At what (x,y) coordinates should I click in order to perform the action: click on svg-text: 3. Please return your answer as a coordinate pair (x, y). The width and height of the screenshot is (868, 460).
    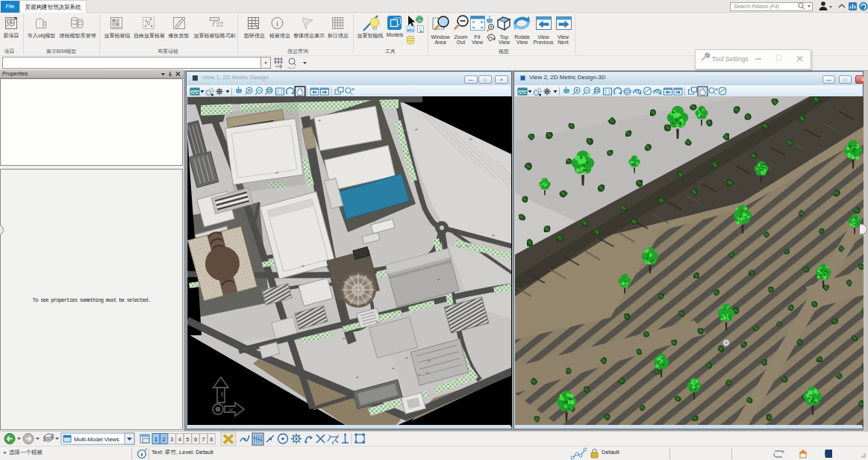
    Looking at the image, I should click on (172, 439).